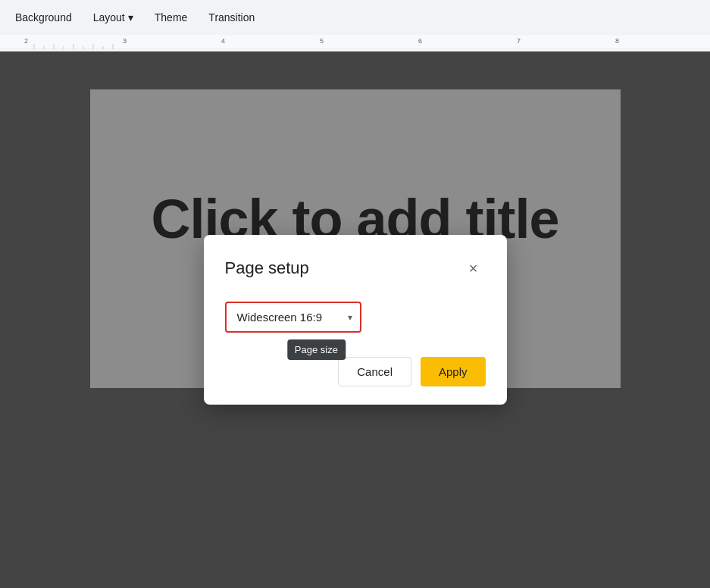  What do you see at coordinates (321, 41) in the screenshot?
I see `svg-text: 5` at bounding box center [321, 41].